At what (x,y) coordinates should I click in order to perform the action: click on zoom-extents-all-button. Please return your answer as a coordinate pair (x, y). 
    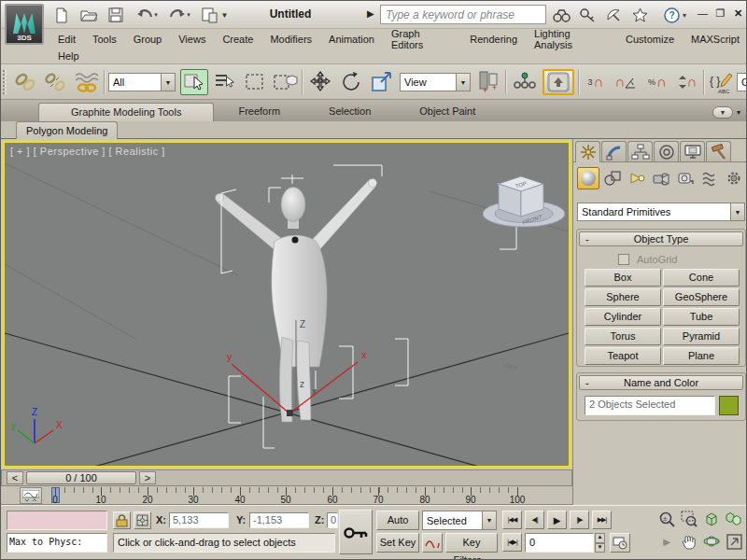
    Looking at the image, I should click on (734, 519).